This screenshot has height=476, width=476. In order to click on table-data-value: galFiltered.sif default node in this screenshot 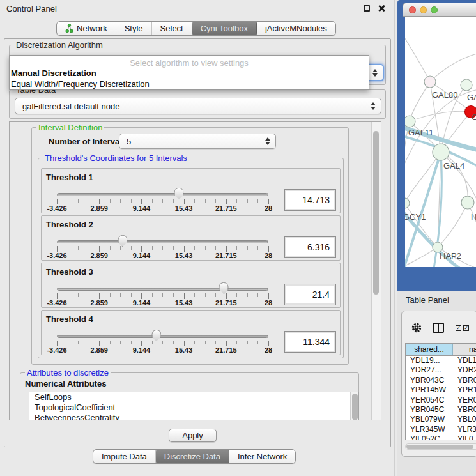, I will do `click(71, 106)`.